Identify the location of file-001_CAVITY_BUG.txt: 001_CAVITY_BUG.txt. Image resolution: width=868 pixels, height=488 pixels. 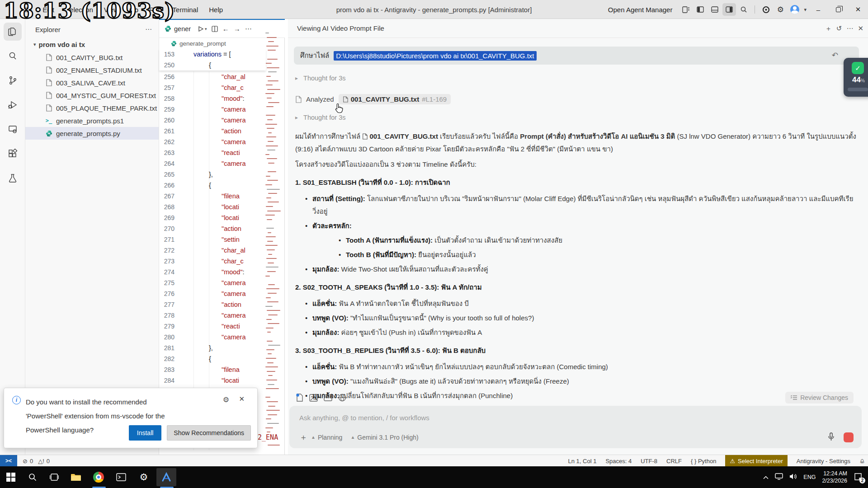
(92, 57).